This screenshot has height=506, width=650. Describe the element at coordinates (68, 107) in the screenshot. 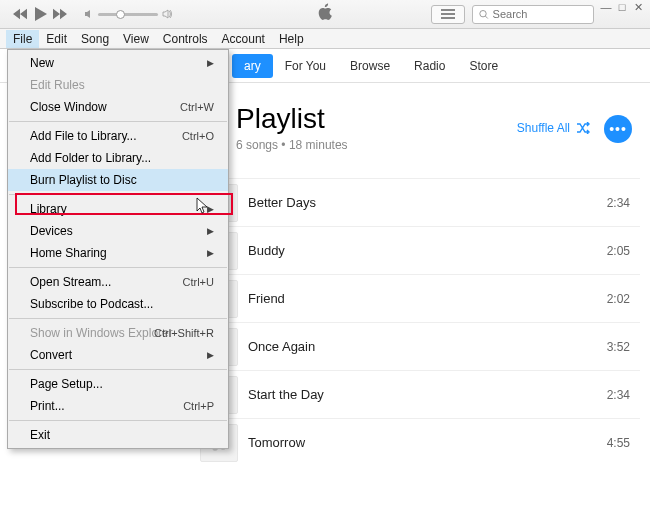

I see `menu-item-label: Close Window` at that location.